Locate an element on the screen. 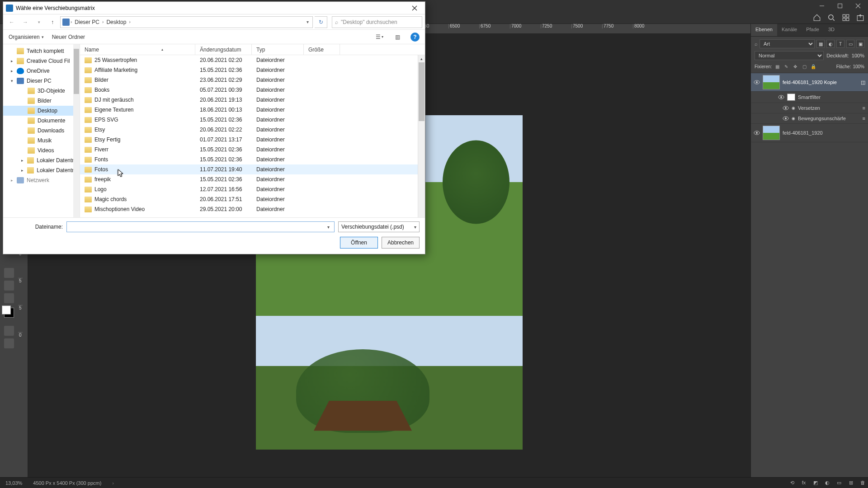 Image resolution: width=868 pixels, height=488 pixels. file-row: DJ mit geräusch20.06.2021 19:13Dateiordn… is located at coordinates (252, 100).